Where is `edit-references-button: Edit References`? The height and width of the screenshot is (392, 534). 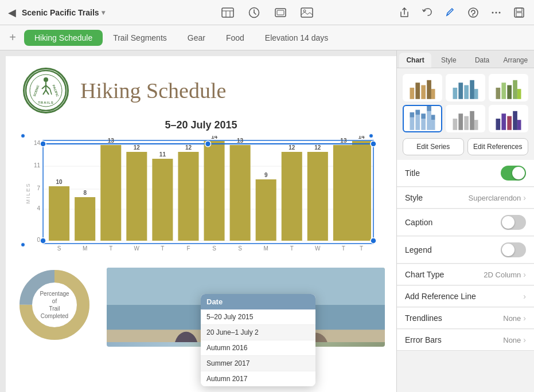
edit-references-button: Edit References is located at coordinates (498, 147).